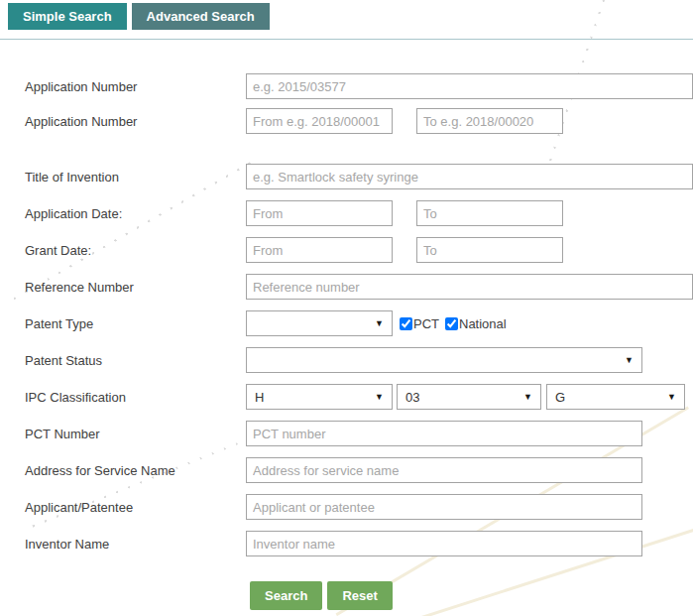  I want to click on patent-status-row: Patent Status ▼, so click(359, 360).